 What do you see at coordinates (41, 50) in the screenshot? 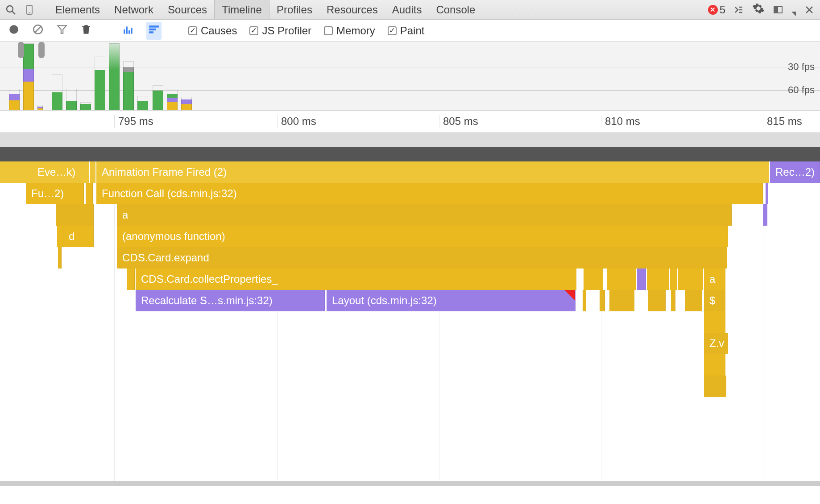
I see `brush-handle-right` at bounding box center [41, 50].